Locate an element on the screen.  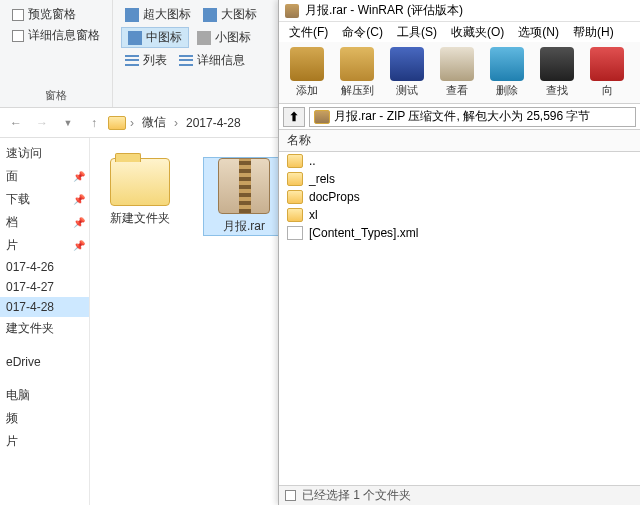
preview-pane-label: 预览窗格 is located at coordinates (52, 14).